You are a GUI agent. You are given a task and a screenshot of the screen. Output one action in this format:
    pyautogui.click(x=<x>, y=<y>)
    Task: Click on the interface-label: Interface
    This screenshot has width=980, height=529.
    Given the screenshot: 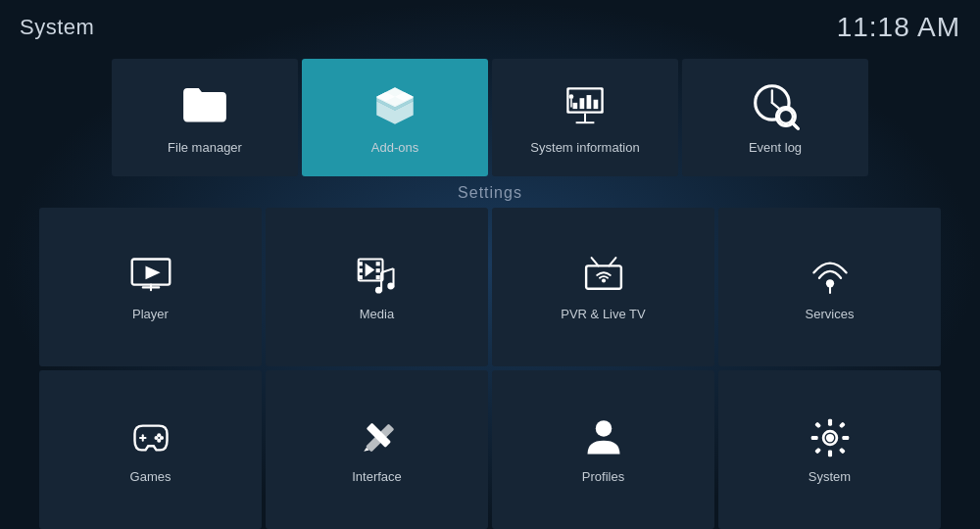 What is the action you would take?
    pyautogui.click(x=376, y=476)
    